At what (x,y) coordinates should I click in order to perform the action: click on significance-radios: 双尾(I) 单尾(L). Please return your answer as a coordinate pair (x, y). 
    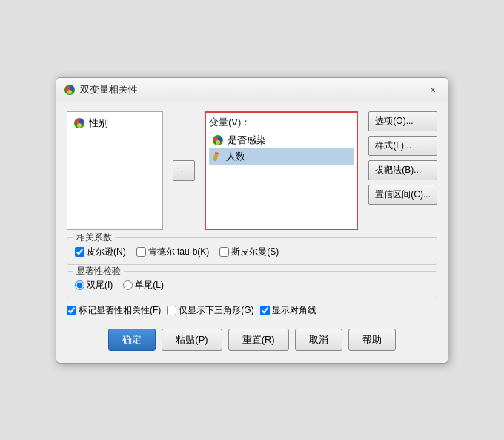
    Looking at the image, I should click on (252, 285).